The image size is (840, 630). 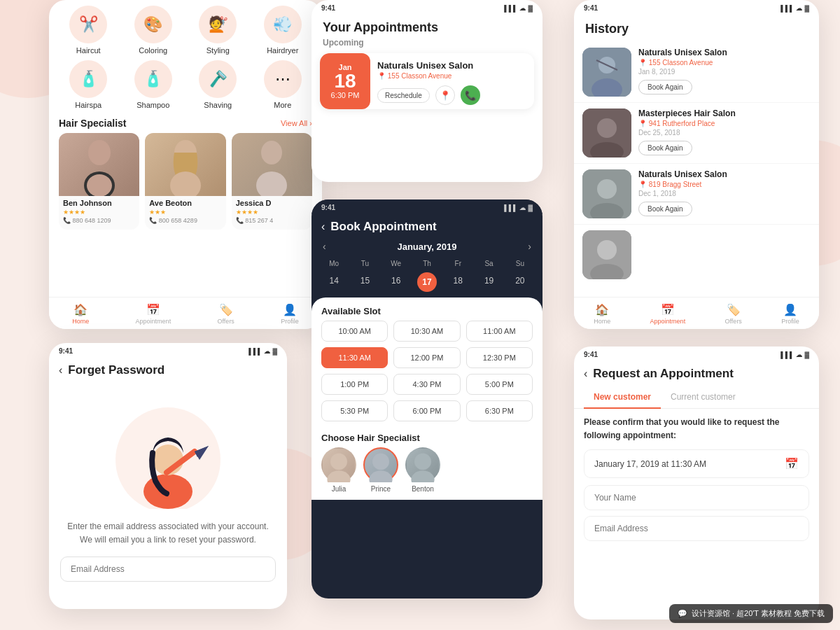 I want to click on service-shaving: 🪒 Shaving, so click(x=218, y=85).